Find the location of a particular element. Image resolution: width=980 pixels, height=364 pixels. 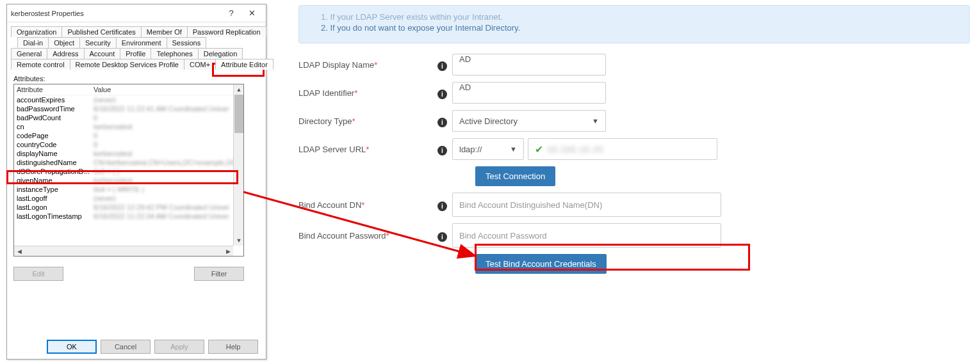

list-item: lastLogon6/16/2022 12:29:42 PM Coordinat… is located at coordinates (129, 207).